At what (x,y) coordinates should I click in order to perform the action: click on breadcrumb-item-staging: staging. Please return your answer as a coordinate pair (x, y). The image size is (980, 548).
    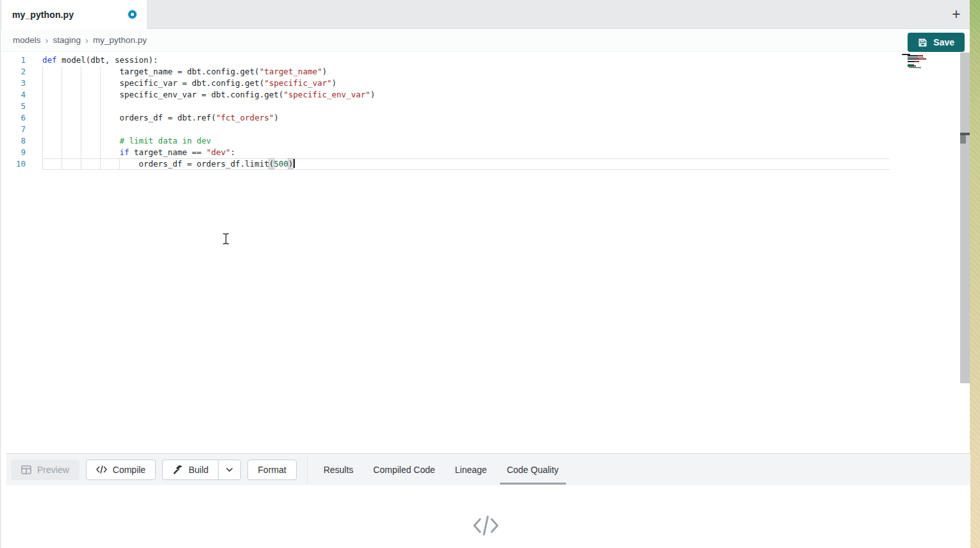
    Looking at the image, I should click on (67, 40).